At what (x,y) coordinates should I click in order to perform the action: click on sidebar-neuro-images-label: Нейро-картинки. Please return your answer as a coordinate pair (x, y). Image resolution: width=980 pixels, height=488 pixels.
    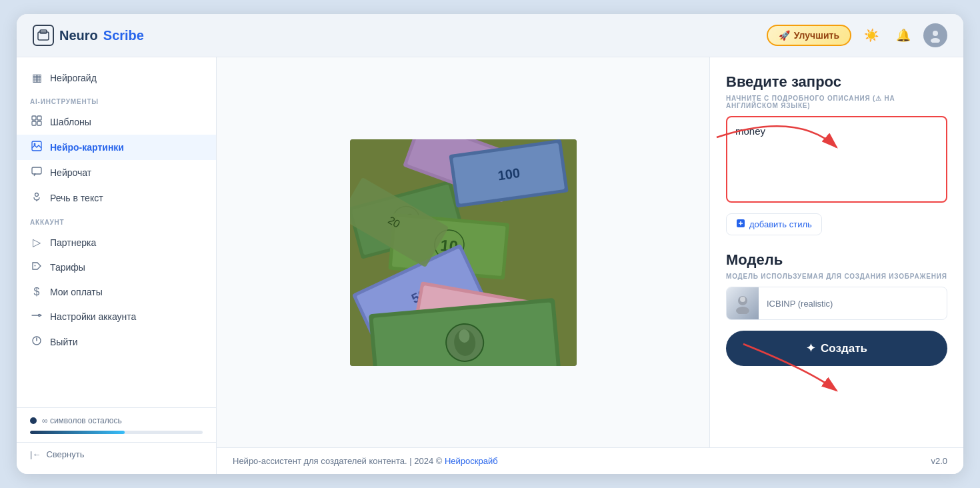
    Looking at the image, I should click on (87, 147).